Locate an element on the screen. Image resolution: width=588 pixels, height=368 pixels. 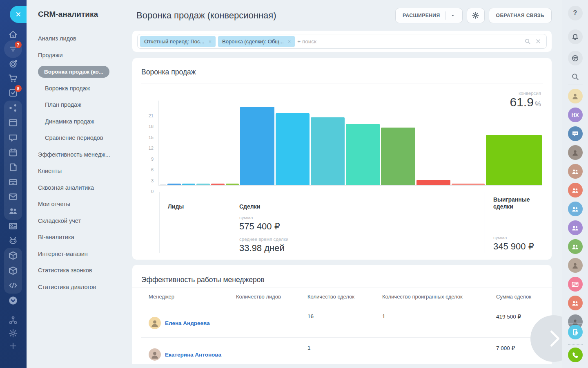
home-icon is located at coordinates (13, 34).